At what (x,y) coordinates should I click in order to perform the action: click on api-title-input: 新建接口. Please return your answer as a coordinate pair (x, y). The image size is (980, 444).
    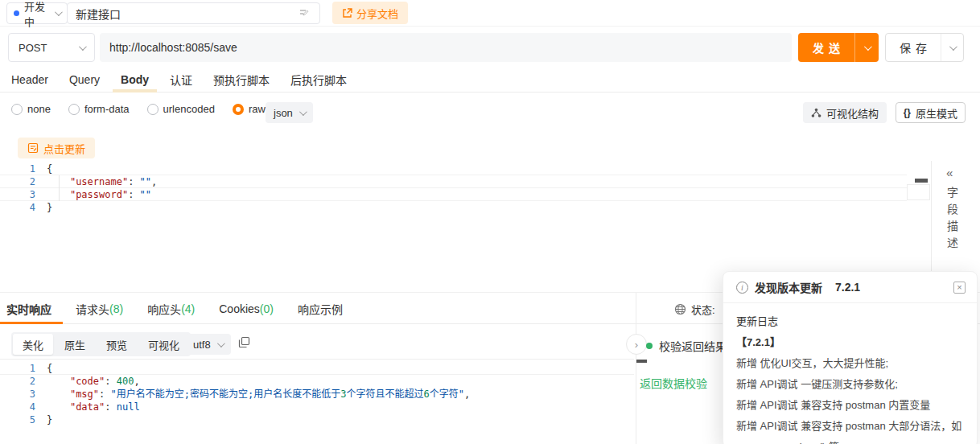
    Looking at the image, I should click on (193, 13).